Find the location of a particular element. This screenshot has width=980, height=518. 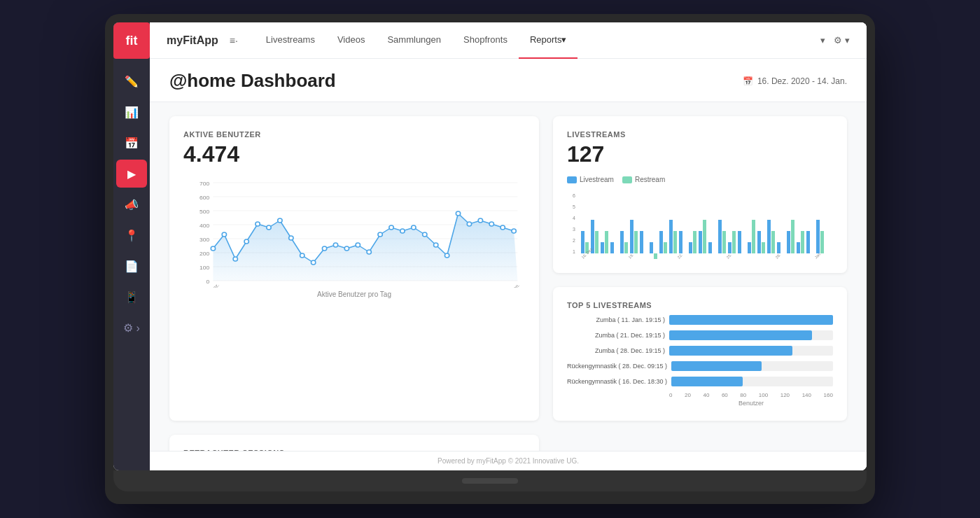

nav-shopfronts: Shopfronts is located at coordinates (486, 41).